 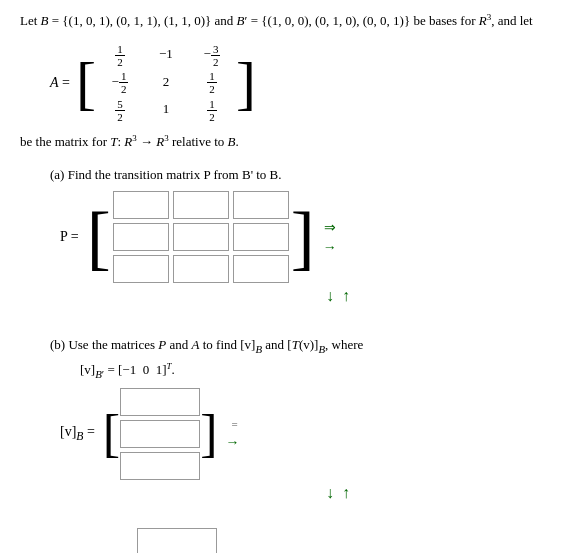 What do you see at coordinates (303, 82) in the screenshot?
I see `matrix-A-display: A = [ 12 −1 −32 −12 2 12 52 1 12 ]` at bounding box center [303, 82].